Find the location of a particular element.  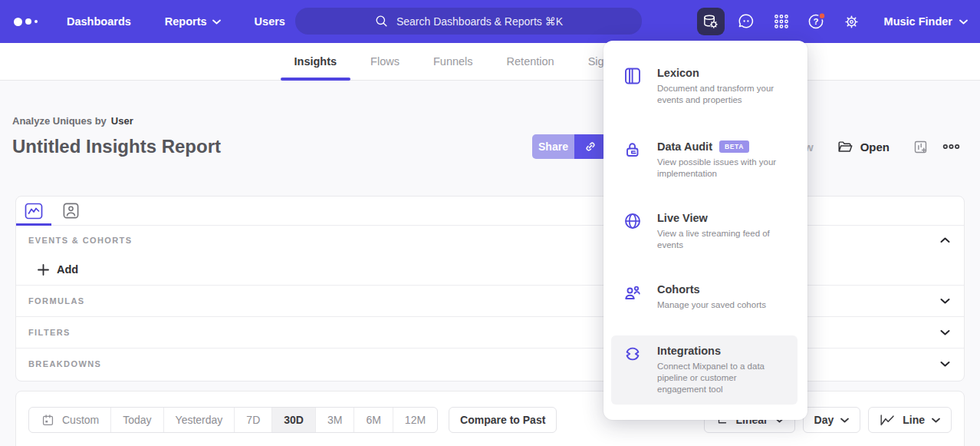

section-formulas: FORMULAS is located at coordinates (490, 301).